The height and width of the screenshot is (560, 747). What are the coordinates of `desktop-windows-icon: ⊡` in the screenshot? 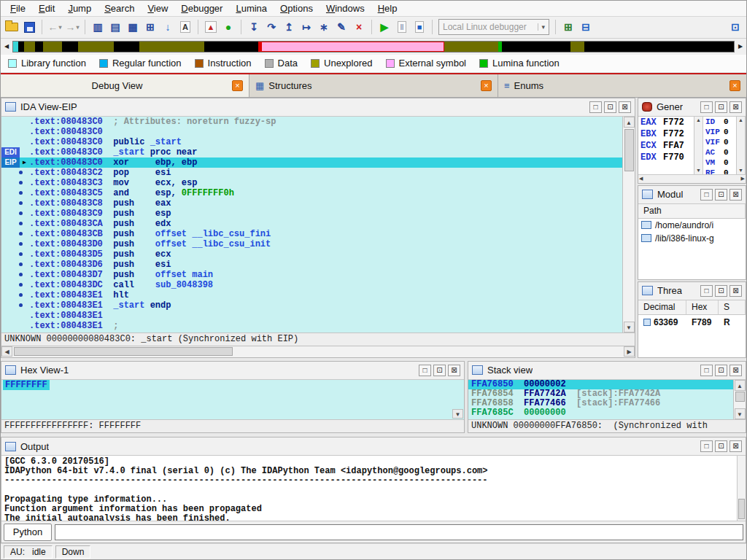 It's located at (735, 27).